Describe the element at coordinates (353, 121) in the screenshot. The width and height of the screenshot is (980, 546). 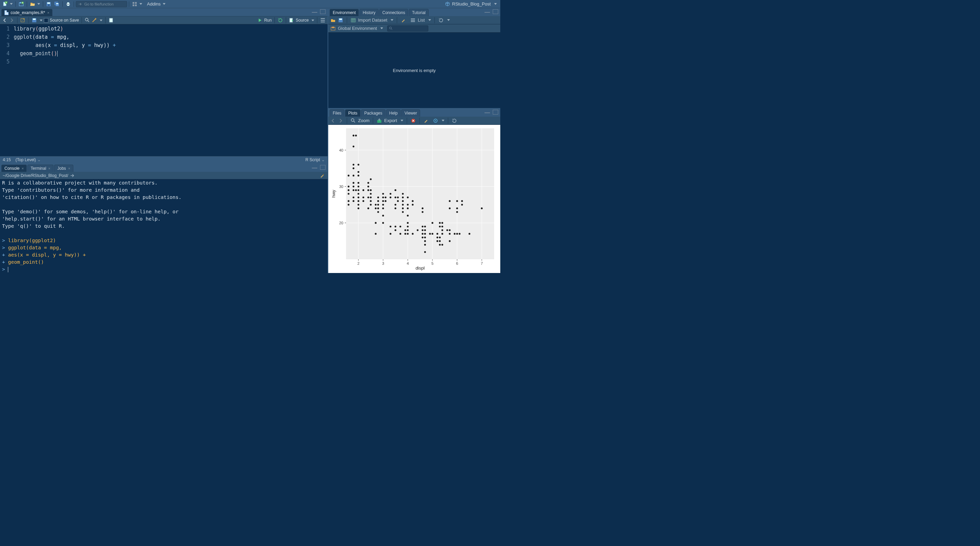
I see `zoom-icon` at that location.